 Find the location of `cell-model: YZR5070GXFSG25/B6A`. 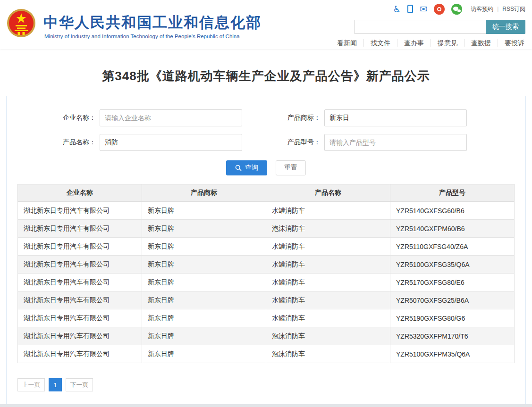

cell-model: YZR5070GXFSG25/B6A is located at coordinates (452, 300).